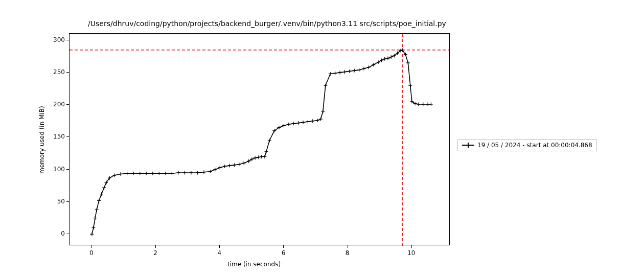  Describe the element at coordinates (58, 136) in the screenshot. I see `y-tick-label: 150` at that location.